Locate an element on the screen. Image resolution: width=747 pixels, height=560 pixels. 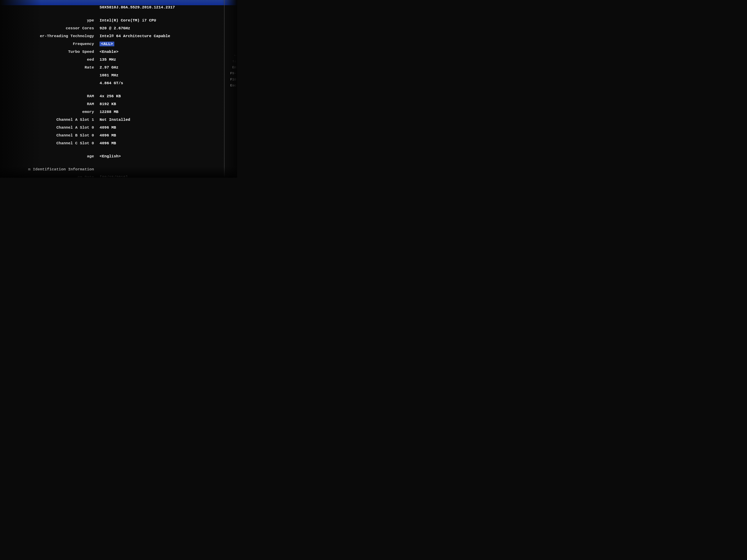
help-ud: ↑↓ is located at coordinates (230, 61).